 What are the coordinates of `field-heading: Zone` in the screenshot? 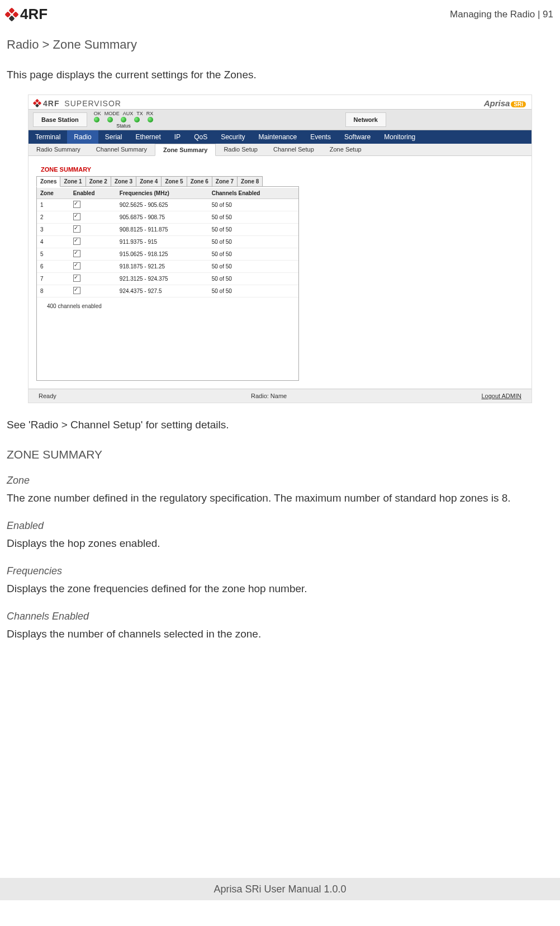 It's located at (280, 481).